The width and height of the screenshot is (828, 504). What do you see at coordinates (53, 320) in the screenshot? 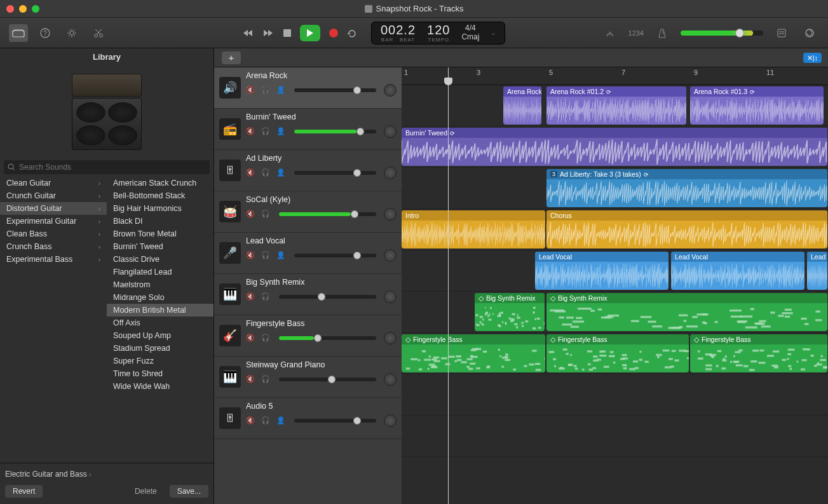
I see `library-column-categories: Clean Guitar›Crunch Guitar›Distorted Gui…` at bounding box center [53, 320].